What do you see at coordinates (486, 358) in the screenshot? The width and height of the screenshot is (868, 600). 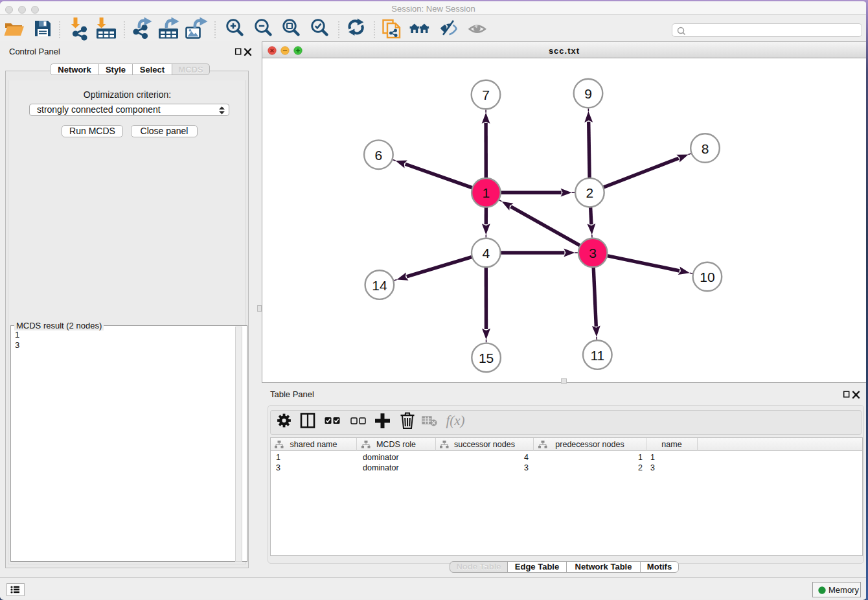 I see `svg-text: 15` at bounding box center [486, 358].